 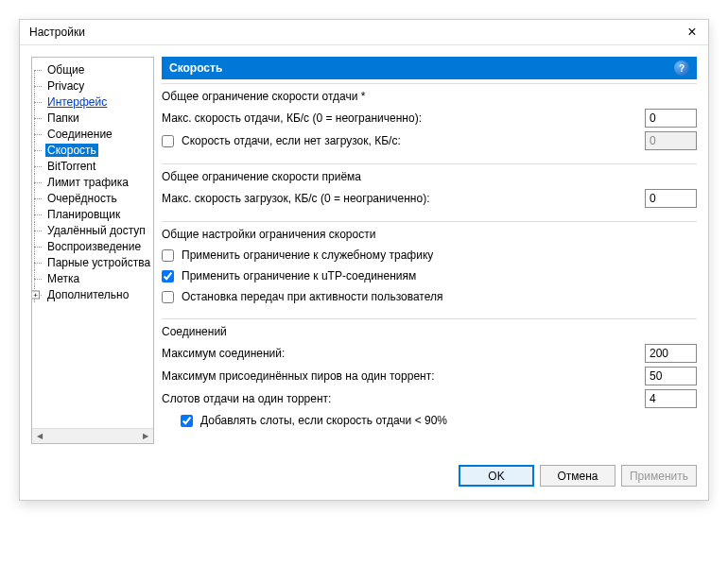 What do you see at coordinates (429, 268) in the screenshot?
I see `section-options: Общие настройки ограничения скорости При…` at bounding box center [429, 268].